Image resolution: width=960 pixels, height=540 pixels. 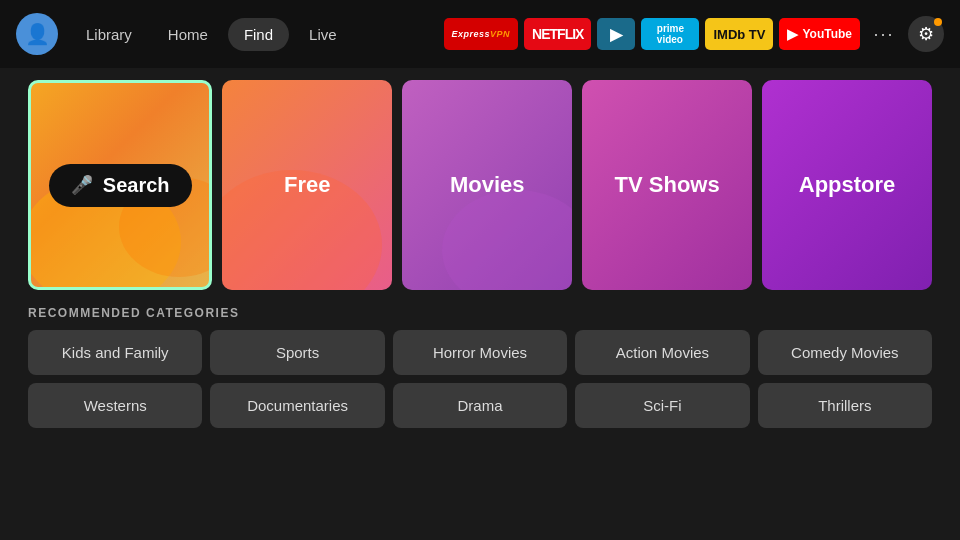 I want to click on tile-free: Free, so click(x=307, y=185).